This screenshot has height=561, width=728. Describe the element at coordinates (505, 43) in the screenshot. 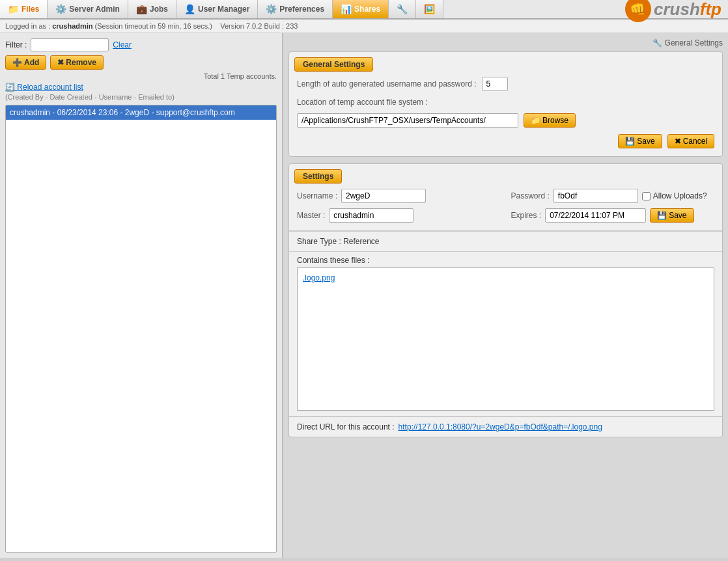

I see `general-settings-link-row: 🔧 General Settings` at that location.